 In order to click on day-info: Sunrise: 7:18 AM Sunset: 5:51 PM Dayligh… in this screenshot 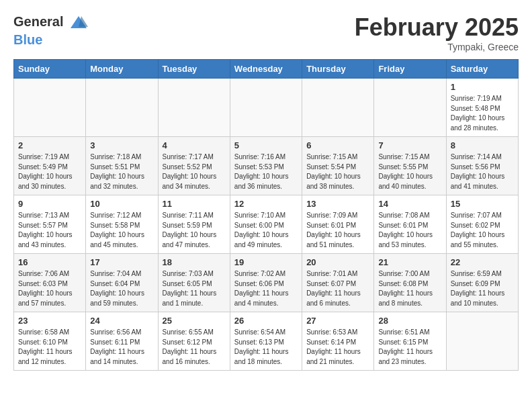, I will do `click(122, 172)`.